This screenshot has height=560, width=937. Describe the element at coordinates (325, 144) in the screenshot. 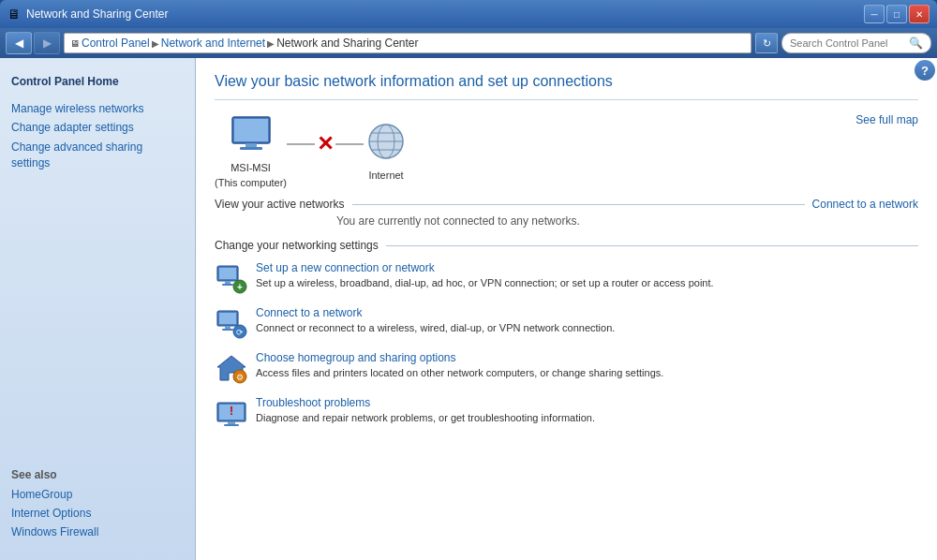

I see `connection-x-icon: ✕` at that location.